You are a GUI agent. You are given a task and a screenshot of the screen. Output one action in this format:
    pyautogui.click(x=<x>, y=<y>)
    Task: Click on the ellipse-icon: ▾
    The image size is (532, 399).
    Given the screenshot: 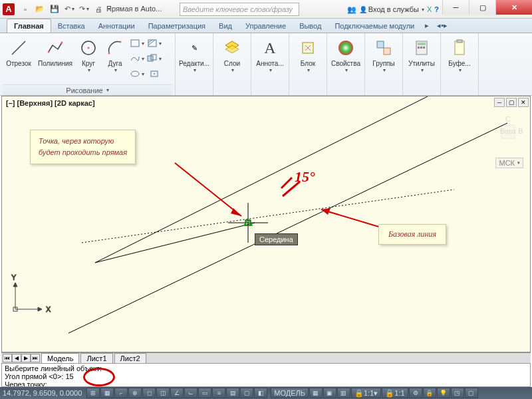 What is the action you would take?
    pyautogui.click(x=137, y=74)
    